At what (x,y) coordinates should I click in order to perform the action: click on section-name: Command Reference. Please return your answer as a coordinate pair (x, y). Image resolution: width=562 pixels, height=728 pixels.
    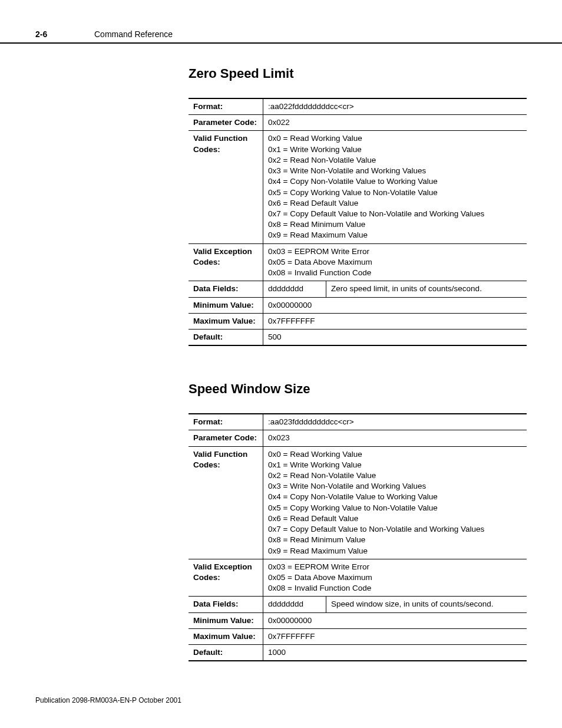
    Looking at the image, I should click on (133, 34).